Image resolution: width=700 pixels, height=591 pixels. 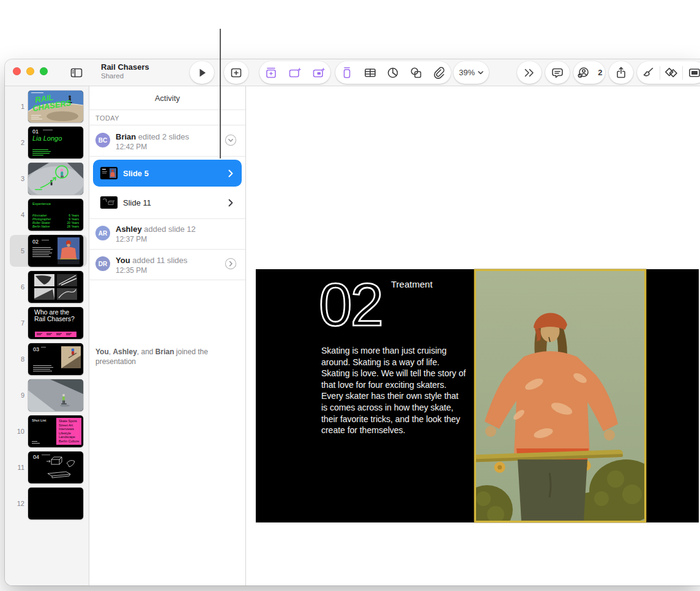 I want to click on expand-chevron-right-icon, so click(x=231, y=264).